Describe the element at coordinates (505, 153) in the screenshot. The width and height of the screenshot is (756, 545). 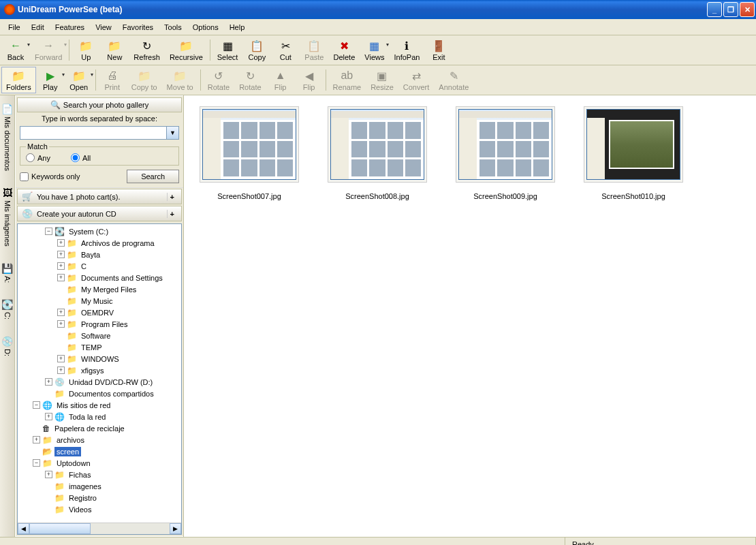
I see `thumbnail-item: ScreenShot009.jpg` at that location.